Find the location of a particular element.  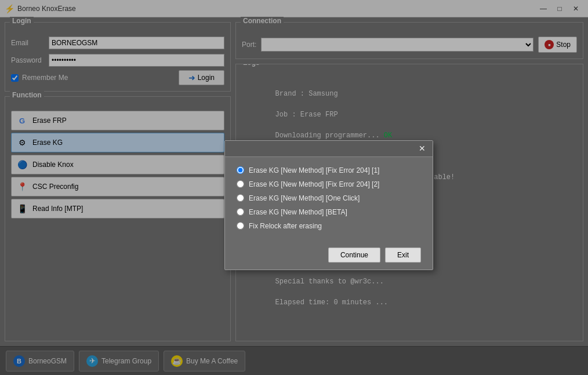

radio-option-3: Erase KG [New Method] [One Click] is located at coordinates (329, 198).